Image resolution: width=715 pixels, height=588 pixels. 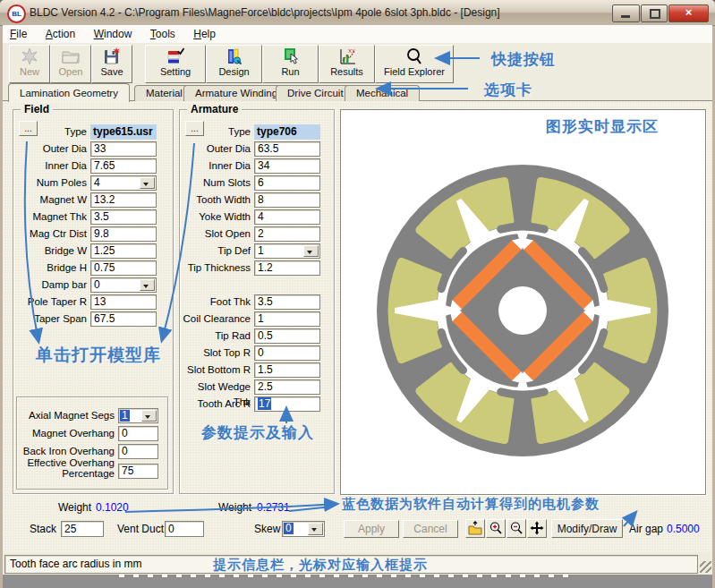 What do you see at coordinates (351, 564) in the screenshot?
I see `status-field: Tooth face arc radius in mm 提示信息栏，光标对应输入…` at bounding box center [351, 564].